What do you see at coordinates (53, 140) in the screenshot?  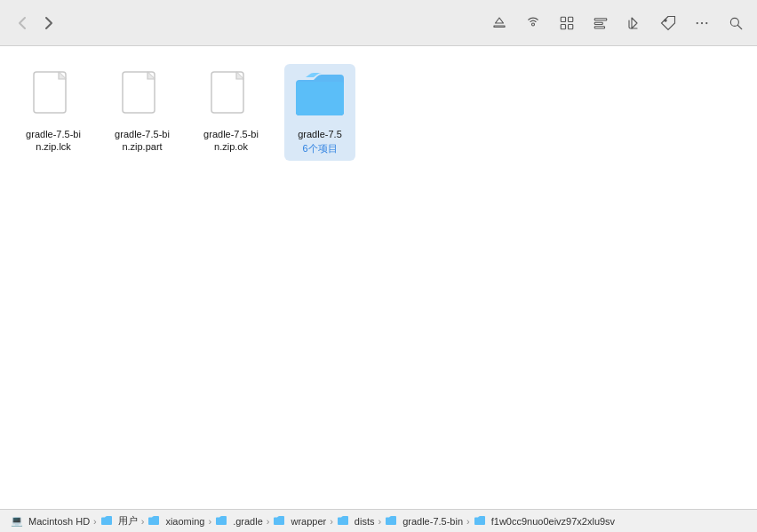 I see `file-name-0: gradle-7.5-bin.zip.lck` at bounding box center [53, 140].